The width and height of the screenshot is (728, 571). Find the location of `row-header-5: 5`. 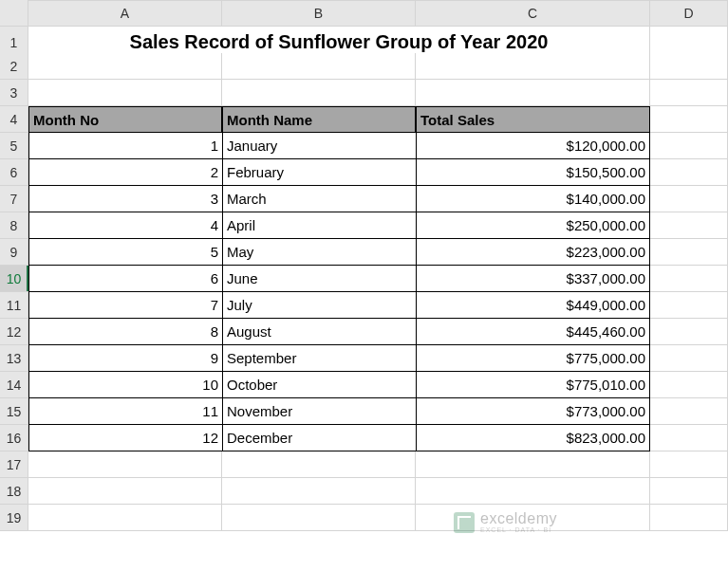

row-header-5: 5 is located at coordinates (14, 146).